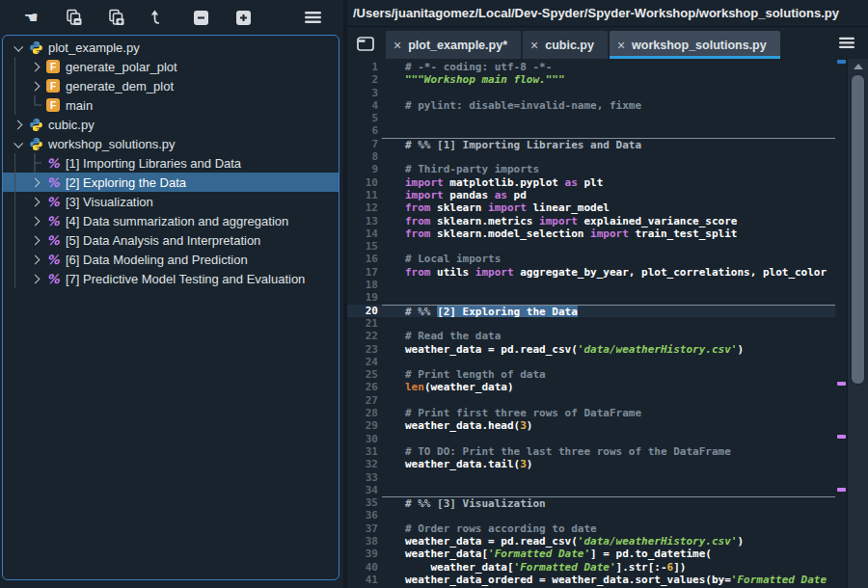 This screenshot has width=868, height=588. What do you see at coordinates (201, 17) in the screenshot?
I see `collapse-all-button` at bounding box center [201, 17].